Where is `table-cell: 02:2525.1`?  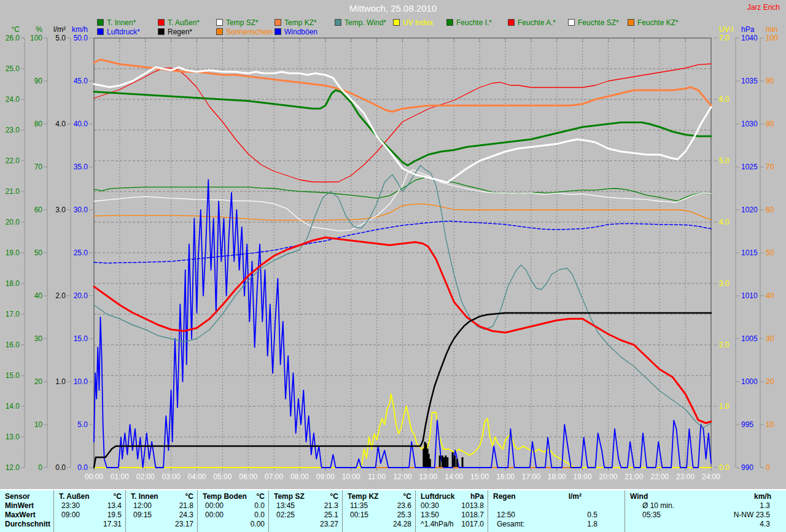
table-cell: 02:2525.1 is located at coordinates (306, 515).